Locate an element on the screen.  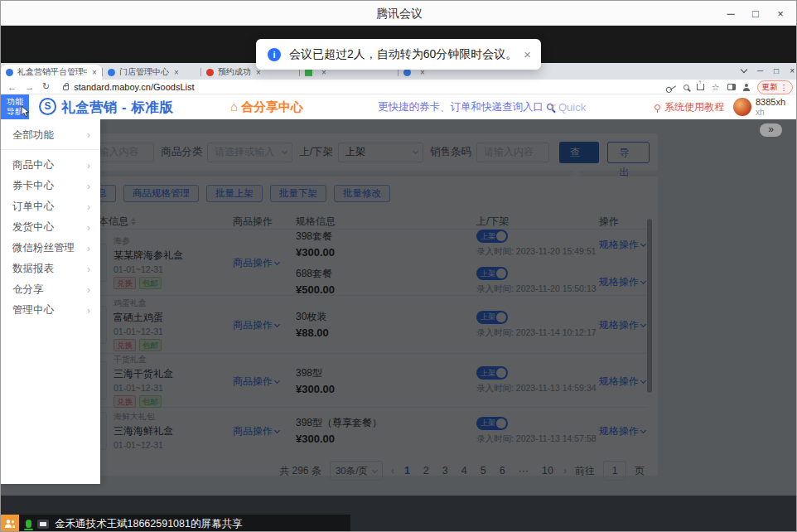
tutorial-link: 系统使用教程 is located at coordinates (689, 107).